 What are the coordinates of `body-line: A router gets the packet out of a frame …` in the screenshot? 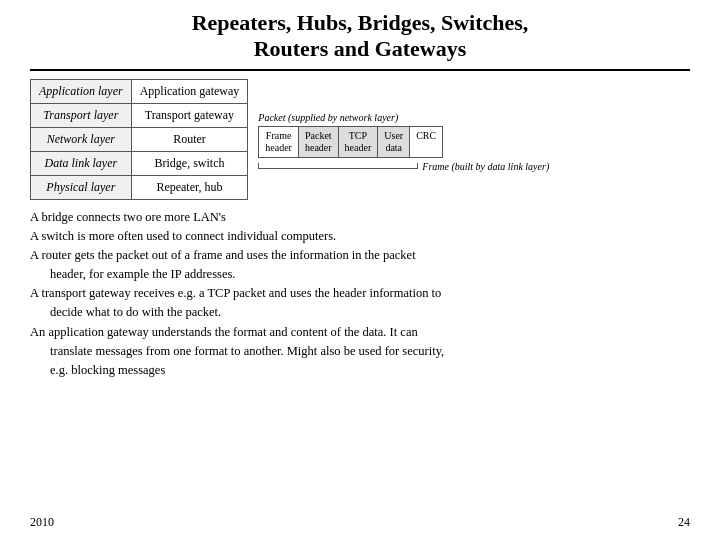 It's located at (360, 255).